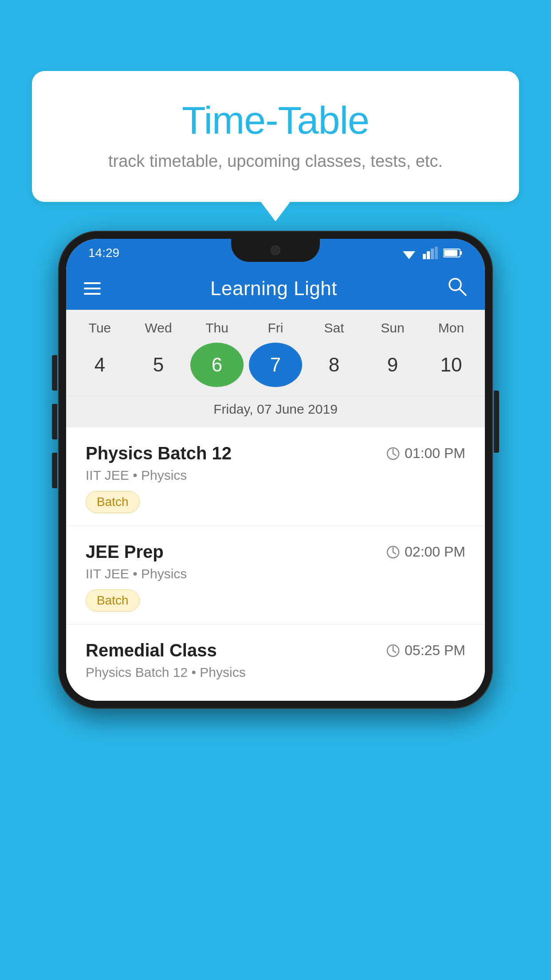 The width and height of the screenshot is (551, 980). What do you see at coordinates (159, 454) in the screenshot?
I see `schedule-title-1: Physics Batch 12` at bounding box center [159, 454].